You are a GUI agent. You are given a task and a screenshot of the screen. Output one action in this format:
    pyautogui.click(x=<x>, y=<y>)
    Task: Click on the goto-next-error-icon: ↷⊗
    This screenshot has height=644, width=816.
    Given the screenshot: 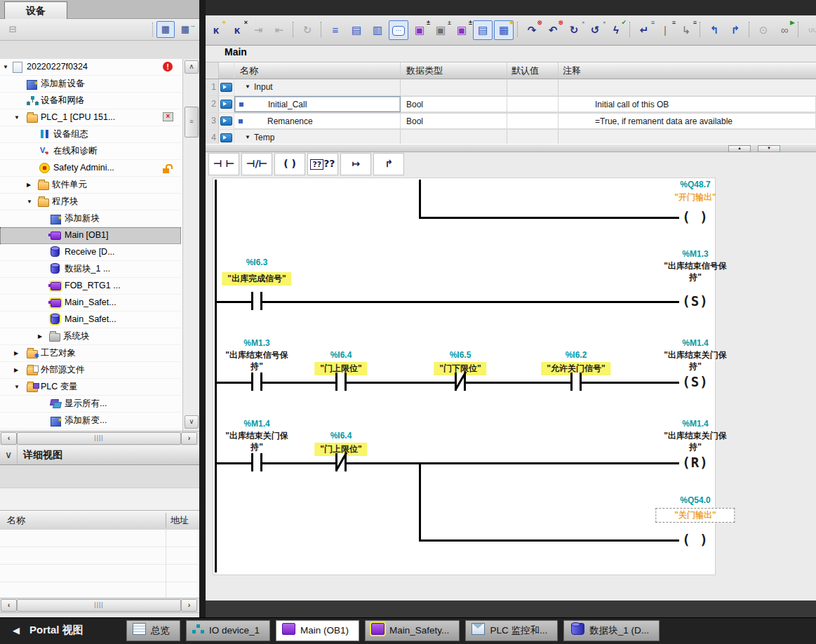 What is the action you would take?
    pyautogui.click(x=532, y=30)
    